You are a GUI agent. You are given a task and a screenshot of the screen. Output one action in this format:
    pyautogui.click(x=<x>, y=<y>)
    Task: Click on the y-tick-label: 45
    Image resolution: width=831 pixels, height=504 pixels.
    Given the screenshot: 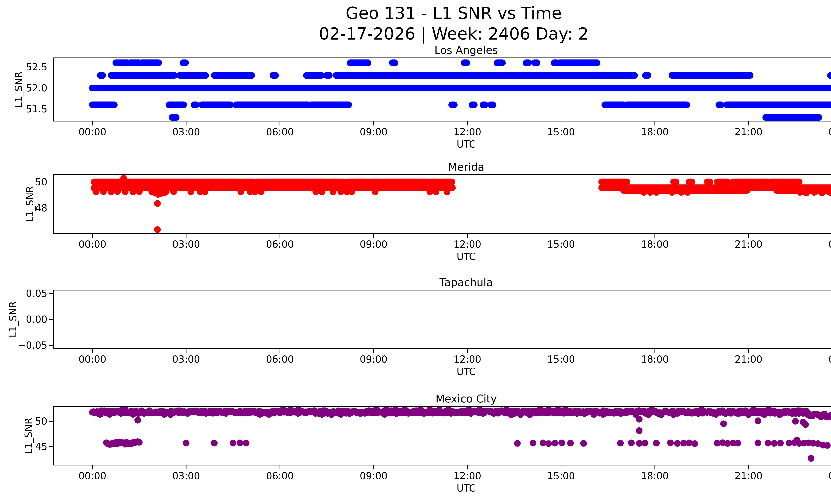 What is the action you would take?
    pyautogui.click(x=26, y=447)
    